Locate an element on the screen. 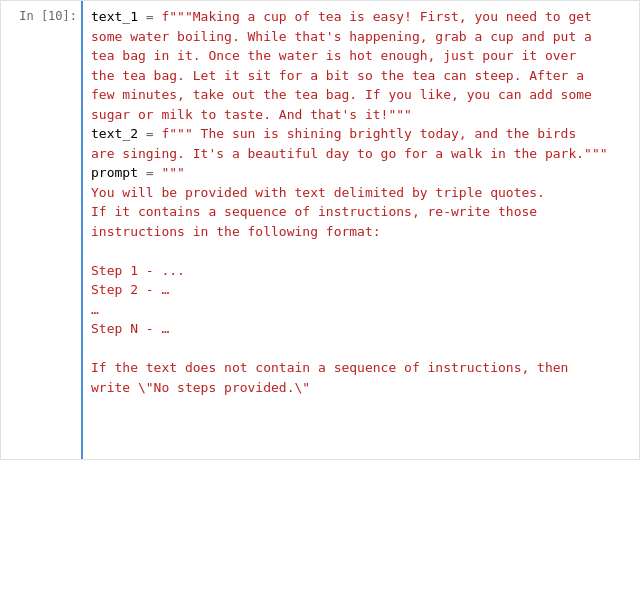 Image resolution: width=640 pixels, height=605 pixels. cell-label: In [10]: is located at coordinates (41, 230).